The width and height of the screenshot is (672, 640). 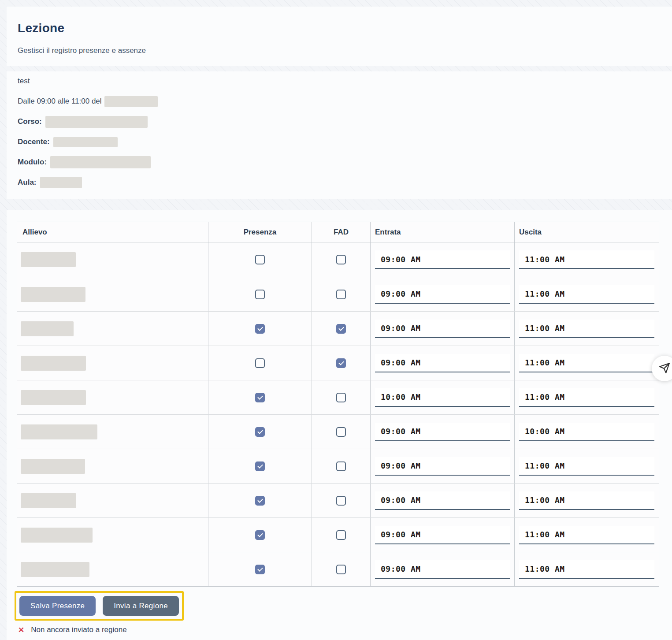 I want to click on x-mark-icon: ✕, so click(x=21, y=630).